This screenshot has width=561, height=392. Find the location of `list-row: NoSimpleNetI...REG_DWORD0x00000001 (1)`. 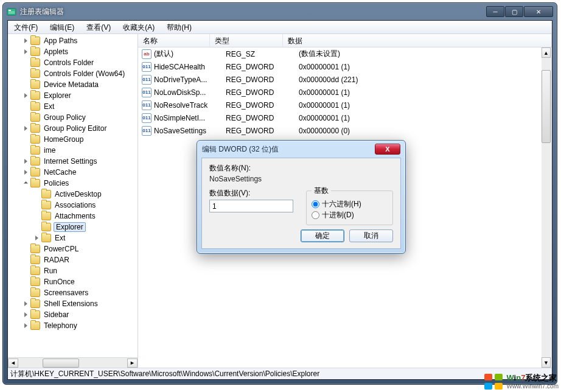

list-row: NoSimpleNetI...REG_DWORD0x00000001 (1) is located at coordinates (345, 118).